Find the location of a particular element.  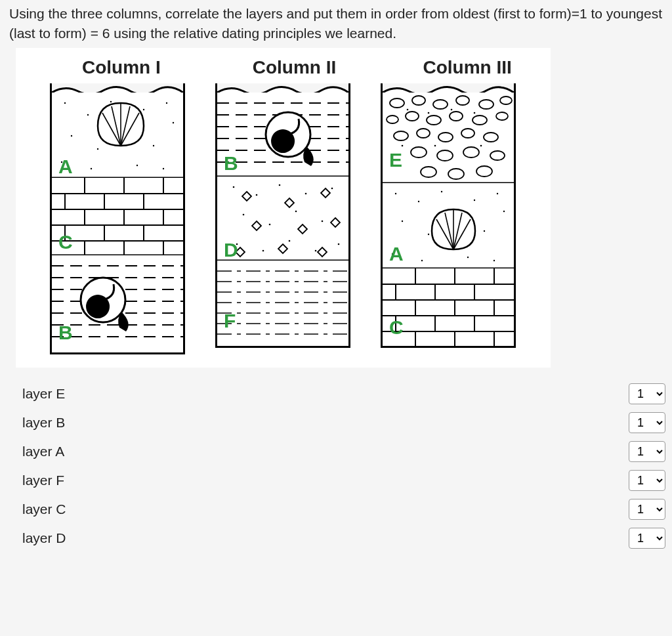

answer-select-C: 123456 is located at coordinates (647, 509).